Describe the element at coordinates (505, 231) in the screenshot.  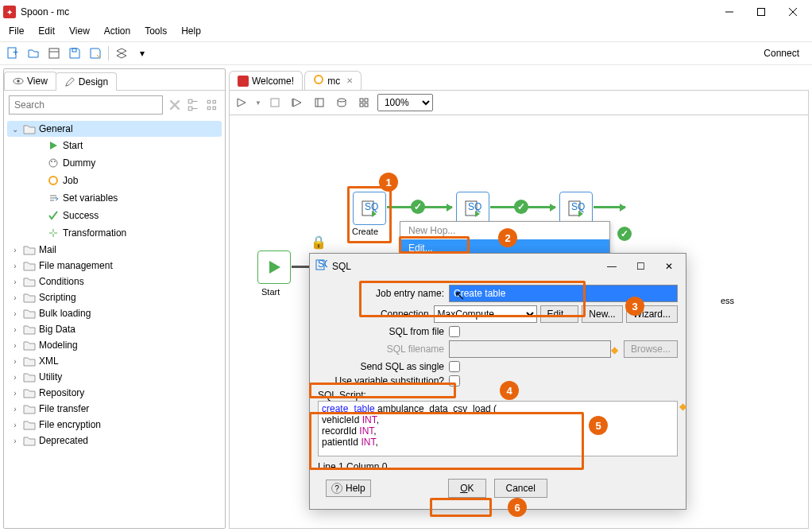
I see `ctx-new-hop: New Hop...` at that location.